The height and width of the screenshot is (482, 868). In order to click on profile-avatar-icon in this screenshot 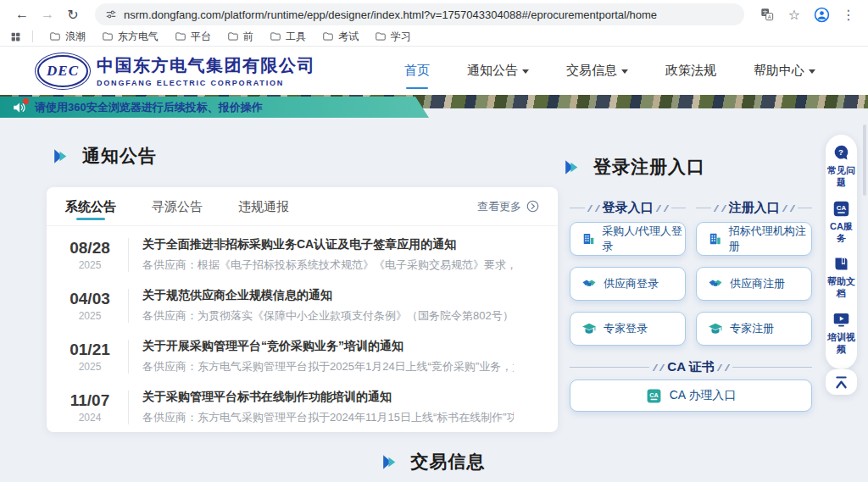, I will do `click(821, 14)`.